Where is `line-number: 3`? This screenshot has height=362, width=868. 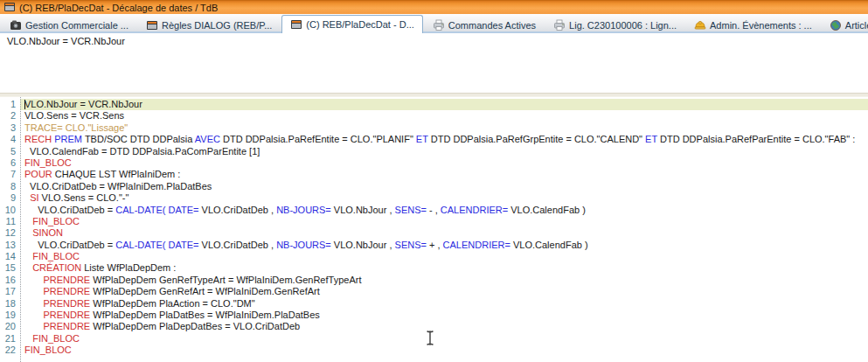 line-number: 3 is located at coordinates (10, 128).